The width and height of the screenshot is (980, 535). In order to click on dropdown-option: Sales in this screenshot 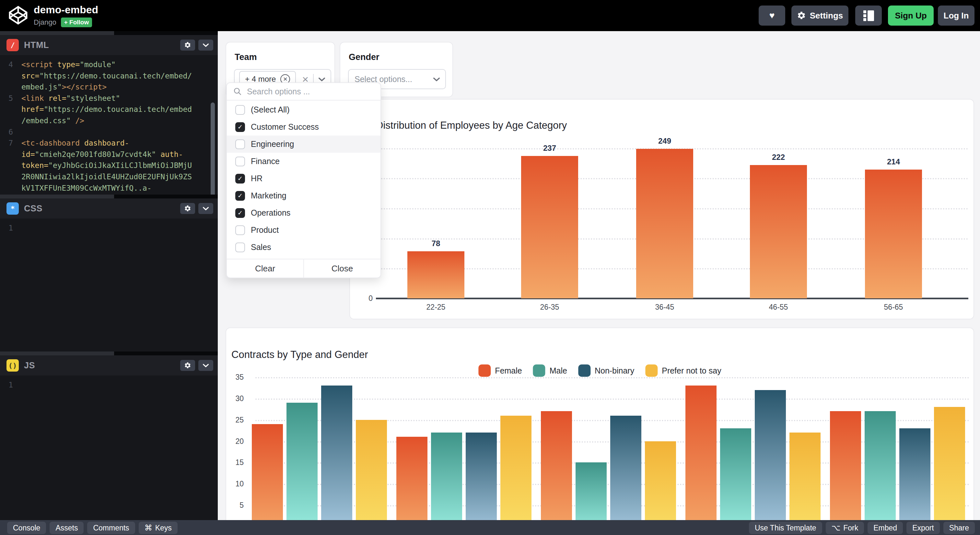, I will do `click(304, 247)`.